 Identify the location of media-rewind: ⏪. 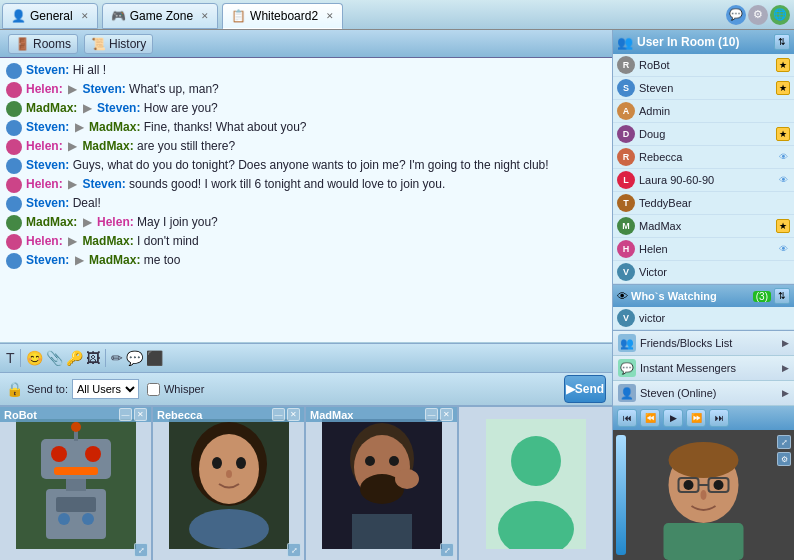
(650, 418).